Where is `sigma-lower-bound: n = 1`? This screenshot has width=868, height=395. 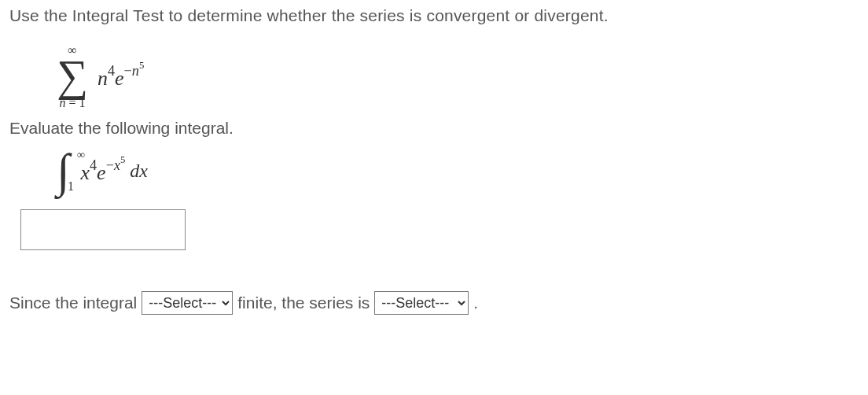
sigma-lower-bound: n = 1 is located at coordinates (72, 103).